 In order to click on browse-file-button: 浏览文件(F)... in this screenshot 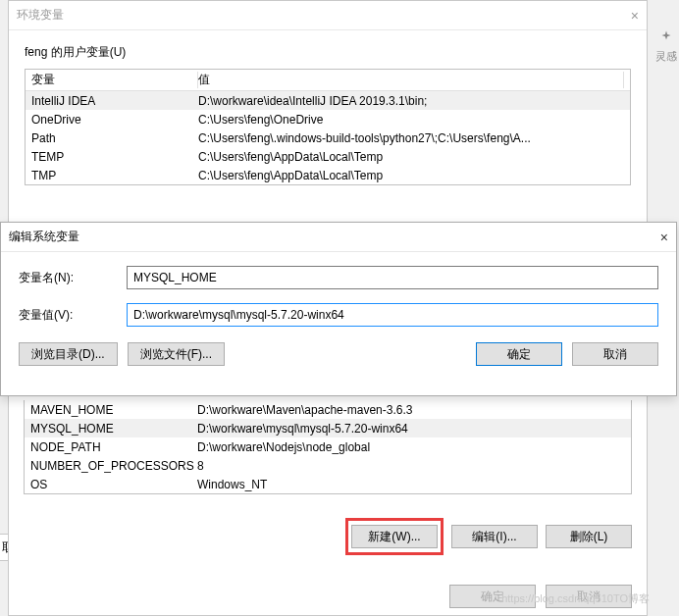, I will do `click(177, 354)`.